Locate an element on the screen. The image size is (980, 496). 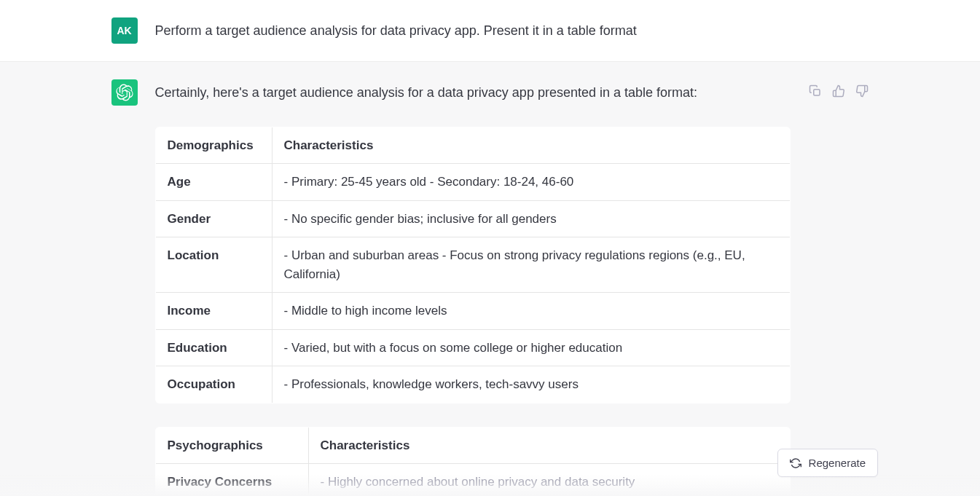
psychographics-table: Psychographics Characteristics Privacy C… is located at coordinates (473, 462).